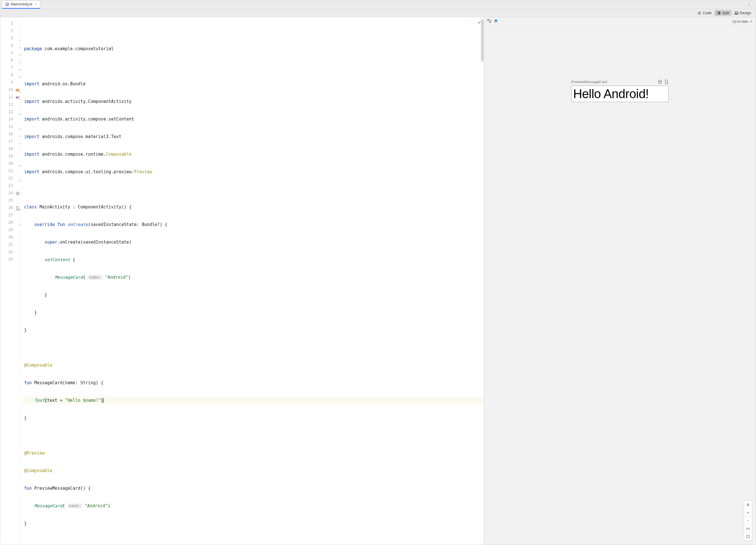 This screenshot has width=756, height=545. What do you see at coordinates (39, 400) in the screenshot?
I see `call-text: Text` at bounding box center [39, 400].